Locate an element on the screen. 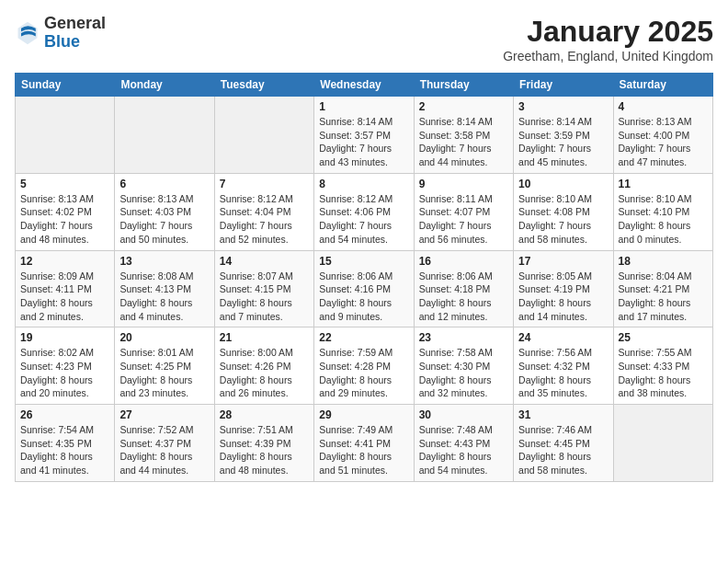  day-number: 15 is located at coordinates (364, 261).